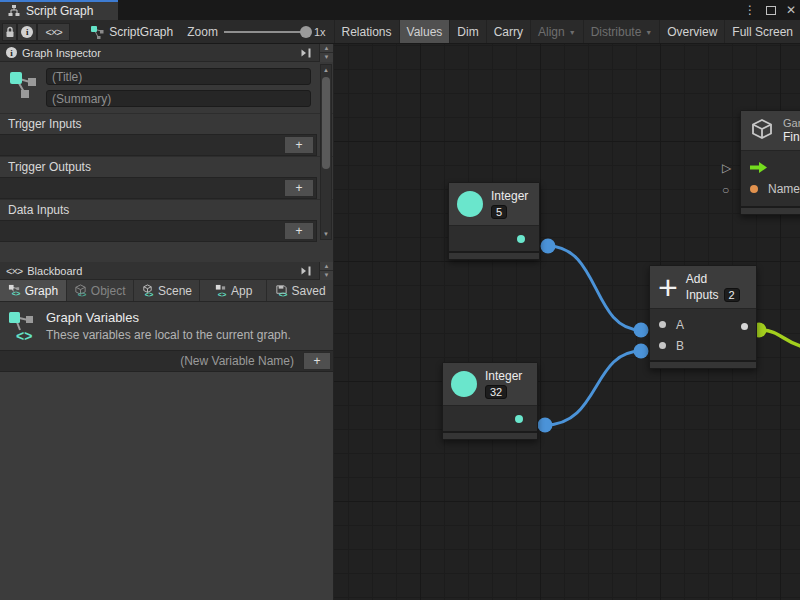 The image size is (800, 600). Describe the element at coordinates (762, 32) in the screenshot. I see `full-screen-button: Full Screen` at that location.